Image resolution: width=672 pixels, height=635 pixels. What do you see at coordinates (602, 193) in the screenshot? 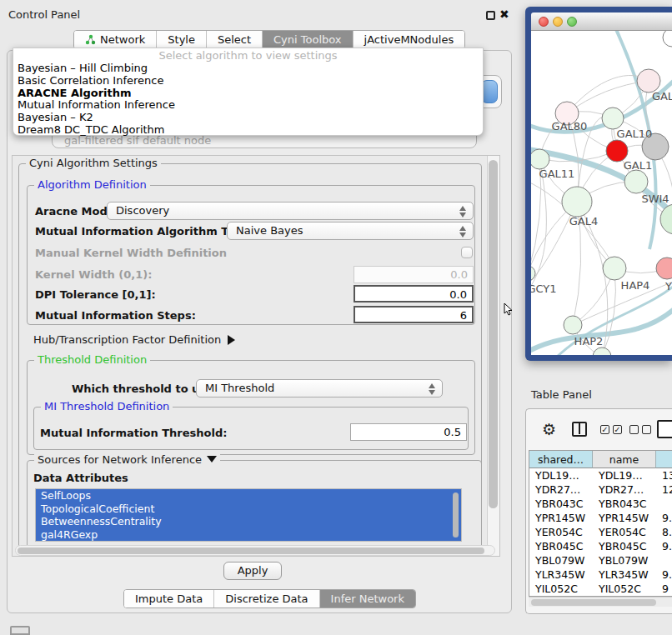
I see `network-canvas: GALGAL80GAL10GAL1GAL11SWI4GAL4HAP4YGCY1H…` at bounding box center [602, 193].